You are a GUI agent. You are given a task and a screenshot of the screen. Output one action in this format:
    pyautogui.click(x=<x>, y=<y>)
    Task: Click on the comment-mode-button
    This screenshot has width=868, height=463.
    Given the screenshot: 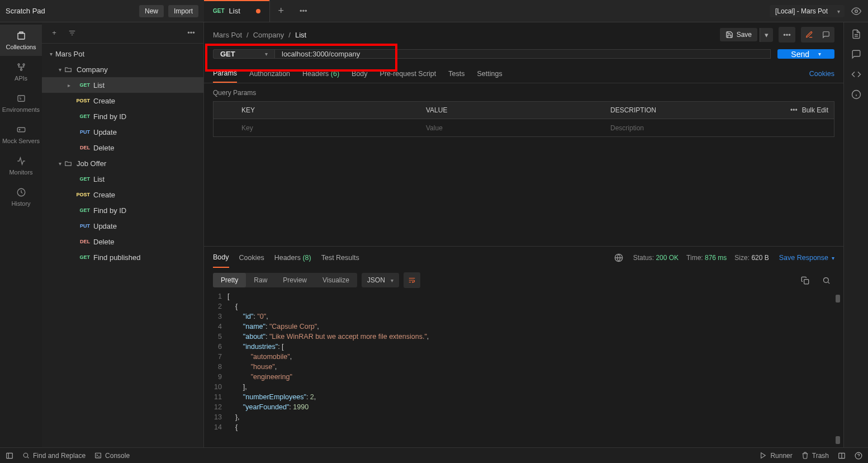 What is the action you would take?
    pyautogui.click(x=826, y=35)
    